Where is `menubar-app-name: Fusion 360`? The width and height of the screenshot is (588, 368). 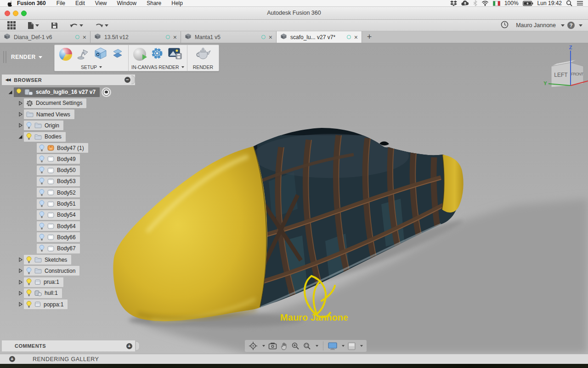 menubar-app-name: Fusion 360 is located at coordinates (31, 3).